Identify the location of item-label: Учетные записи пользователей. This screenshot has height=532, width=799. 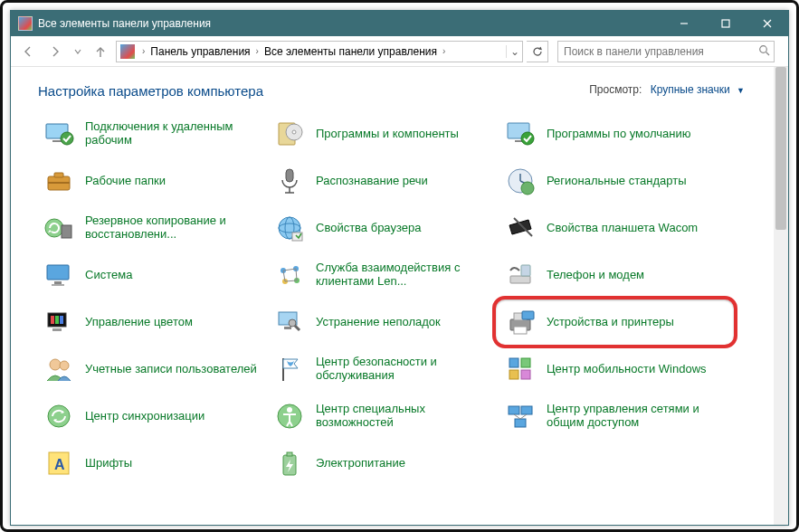
(171, 369).